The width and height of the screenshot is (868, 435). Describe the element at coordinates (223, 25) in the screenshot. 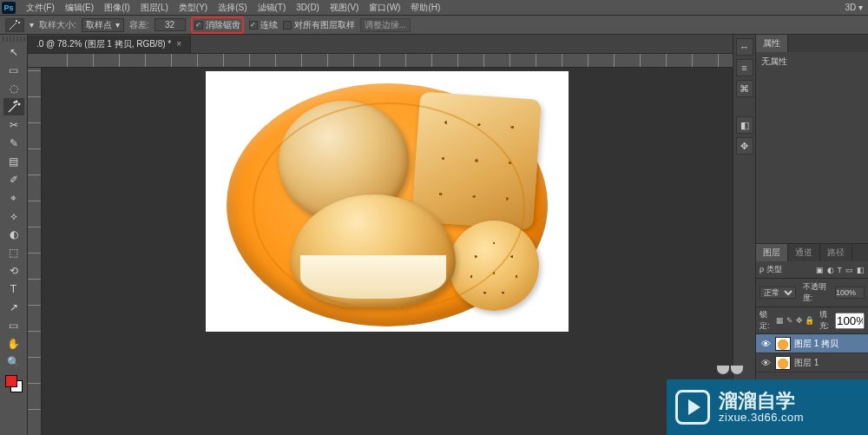

I see `antialias-label: 消除锯齿` at that location.